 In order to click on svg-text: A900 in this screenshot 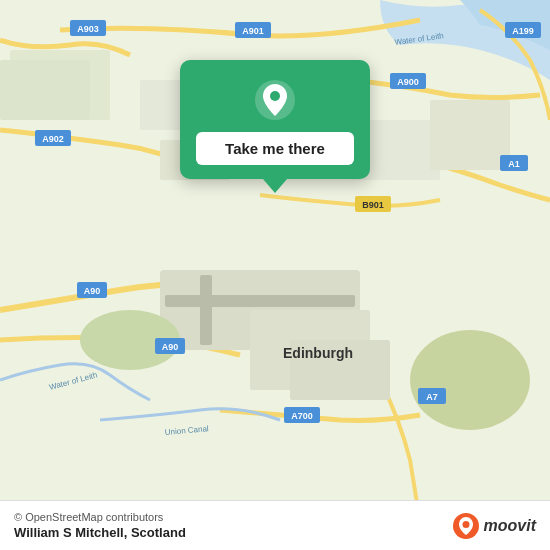, I will do `click(408, 82)`.